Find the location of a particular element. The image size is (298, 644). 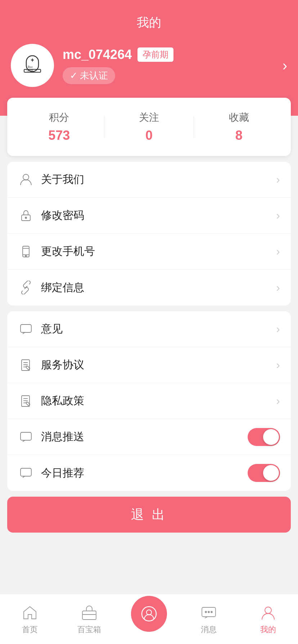

bind-chevron-icon: › is located at coordinates (278, 288).